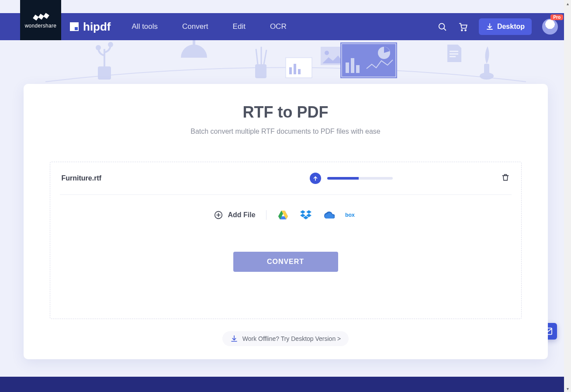 The height and width of the screenshot is (392, 571). What do you see at coordinates (505, 27) in the screenshot?
I see `desktop-button: Desktop` at bounding box center [505, 27].